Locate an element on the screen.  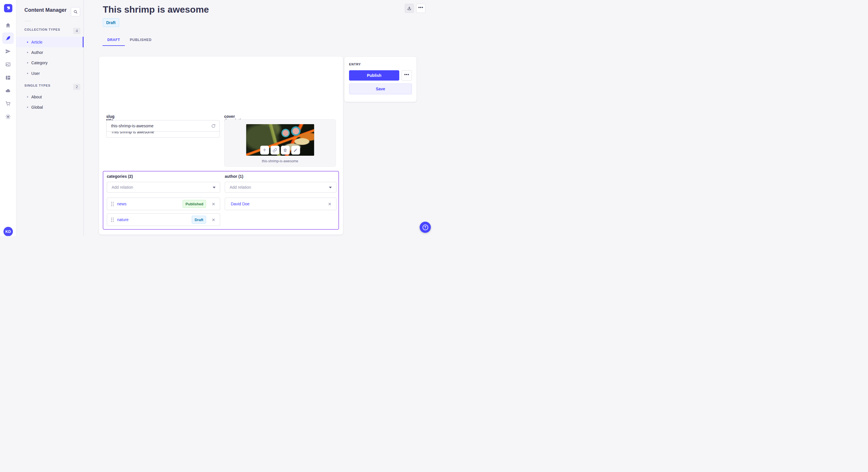
entry-actions-row: Publish ••• is located at coordinates (380, 75).